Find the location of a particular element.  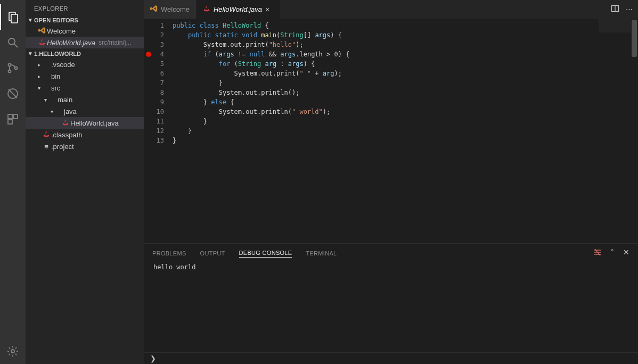

tree-file: HelloWorld.java is located at coordinates (85, 123).